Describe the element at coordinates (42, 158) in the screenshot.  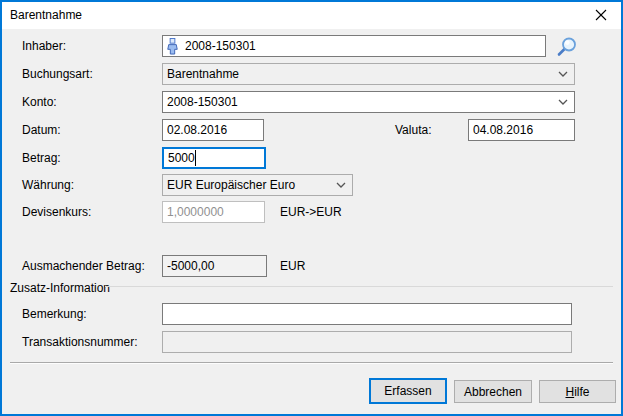
I see `betrag-label: Betrag:` at that location.